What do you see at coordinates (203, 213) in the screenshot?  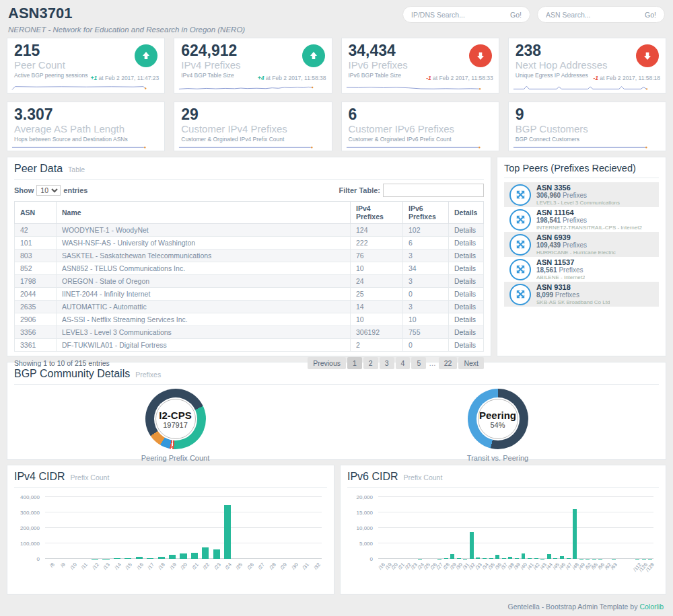 I see `column-header-name: Name` at bounding box center [203, 213].